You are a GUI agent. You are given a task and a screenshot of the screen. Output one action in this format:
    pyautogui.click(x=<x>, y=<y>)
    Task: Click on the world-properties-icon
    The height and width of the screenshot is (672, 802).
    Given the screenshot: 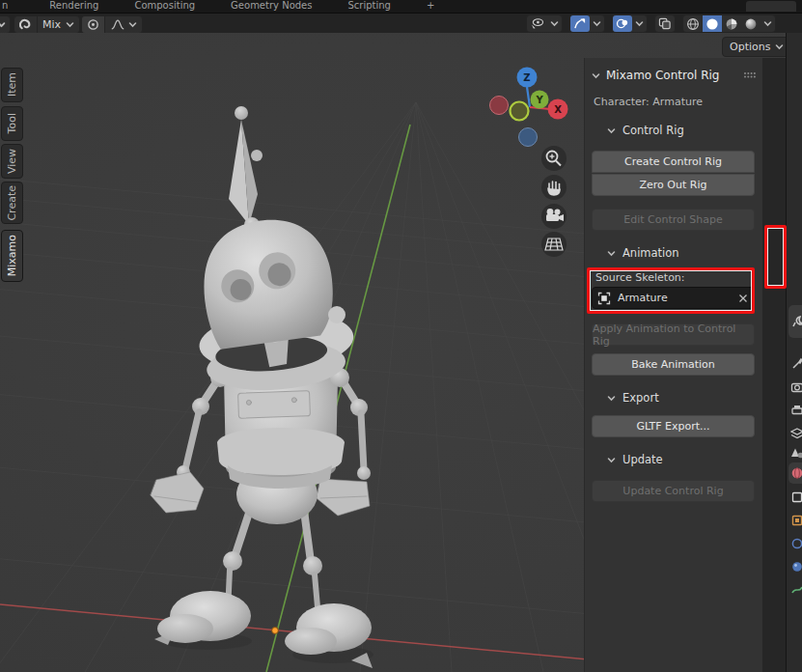 What is the action you would take?
    pyautogui.click(x=796, y=473)
    